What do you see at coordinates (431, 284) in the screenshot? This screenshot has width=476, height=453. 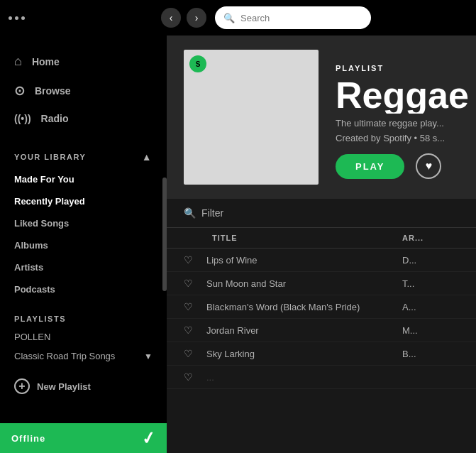 I see `track-artist: T...` at bounding box center [431, 284].